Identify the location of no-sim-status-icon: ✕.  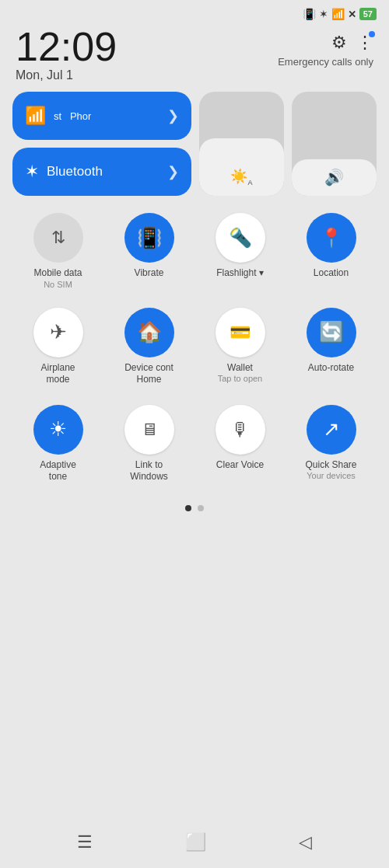
(352, 14).